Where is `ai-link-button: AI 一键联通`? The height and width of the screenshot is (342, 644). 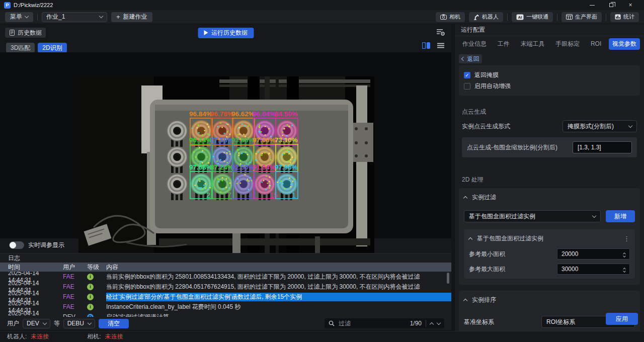
ai-link-button: AI 一键联通 is located at coordinates (532, 17).